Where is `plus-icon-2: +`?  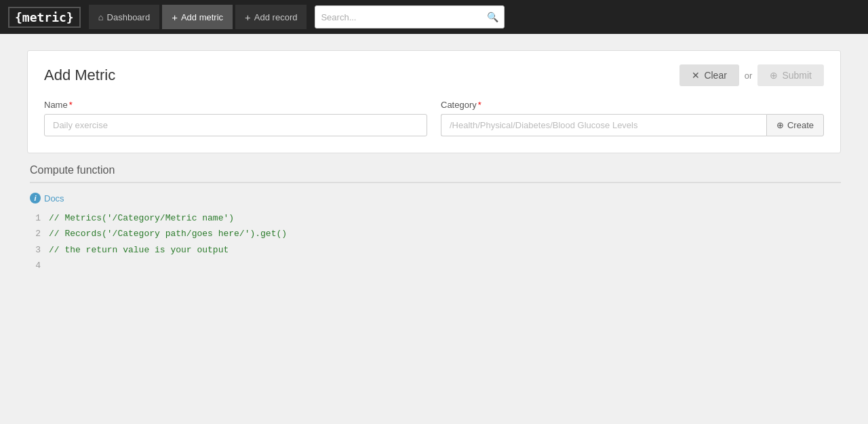
plus-icon-2: + is located at coordinates (248, 18).